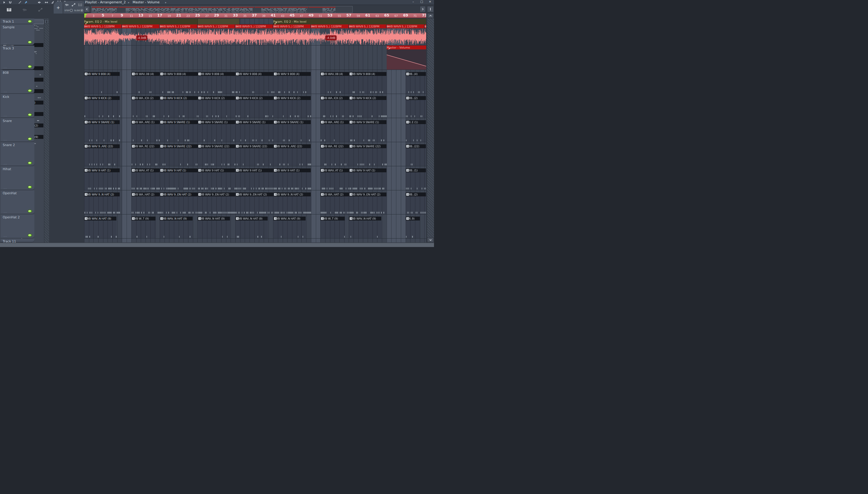 This screenshot has height=494, width=868. I want to click on track-header: OpenHat 2..., so click(18, 226).